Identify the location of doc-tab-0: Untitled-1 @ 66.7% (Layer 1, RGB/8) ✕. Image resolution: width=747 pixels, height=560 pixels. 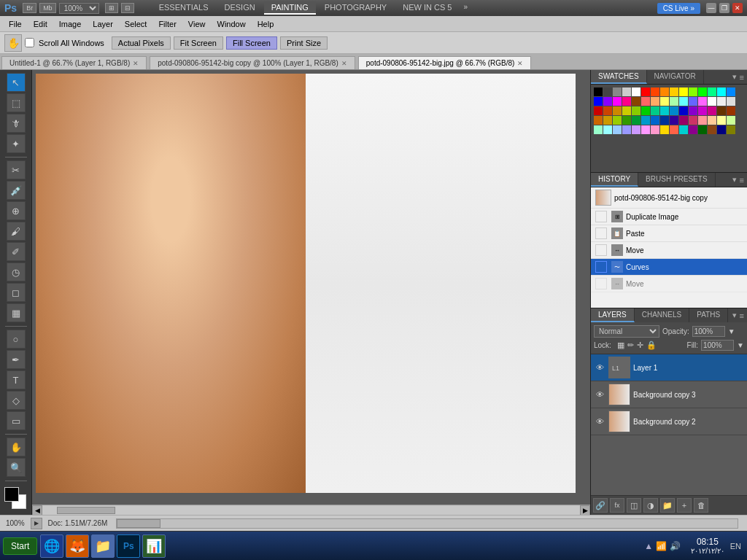
(74, 63).